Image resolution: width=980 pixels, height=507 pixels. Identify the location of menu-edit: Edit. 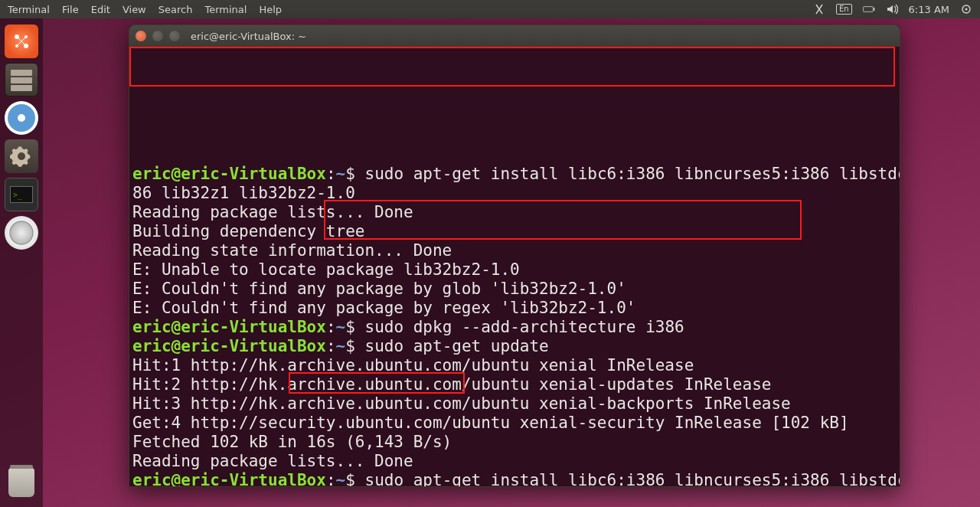
(101, 9).